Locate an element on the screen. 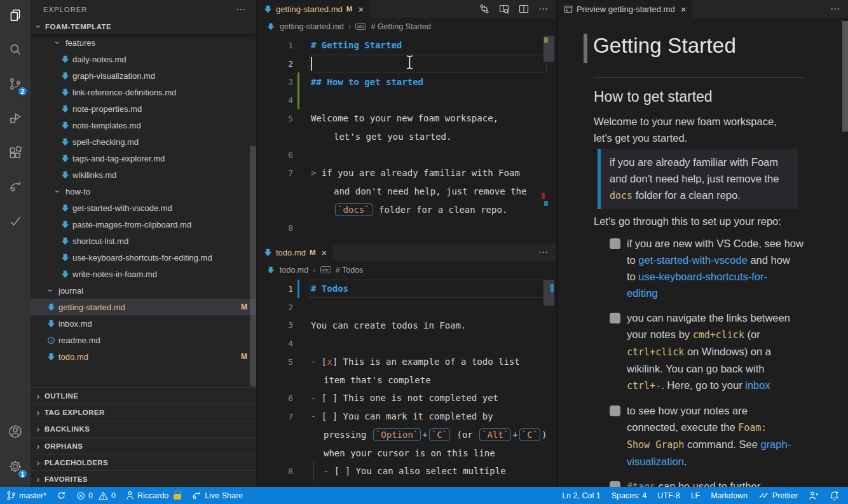  tab-getting-started: getting-started.md M × is located at coordinates (313, 9).